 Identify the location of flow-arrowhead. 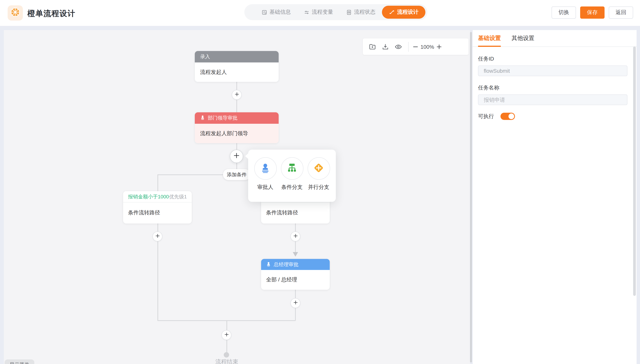
(295, 254).